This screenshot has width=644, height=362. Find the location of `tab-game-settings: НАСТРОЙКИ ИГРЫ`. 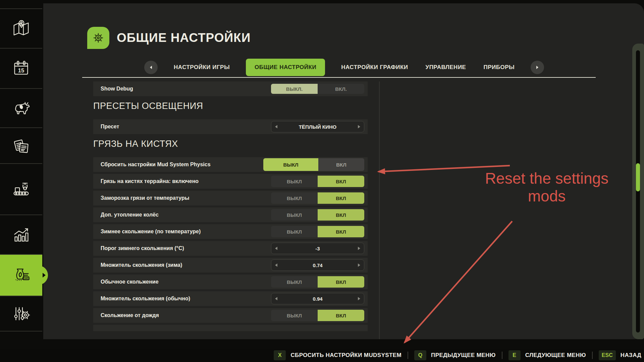

tab-game-settings: НАСТРОЙКИ ИГРЫ is located at coordinates (202, 67).